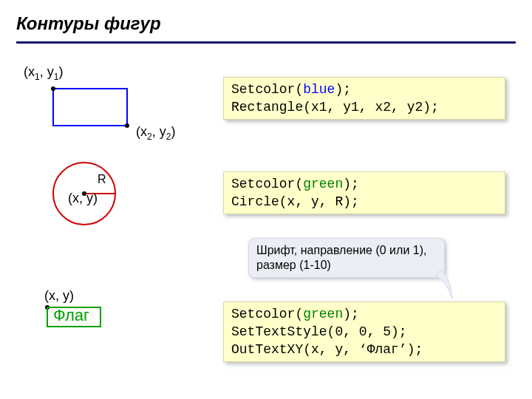 This screenshot has width=532, height=399. I want to click on code-box-circle: Setcolor(green); Circle(x, y, R);, so click(364, 193).